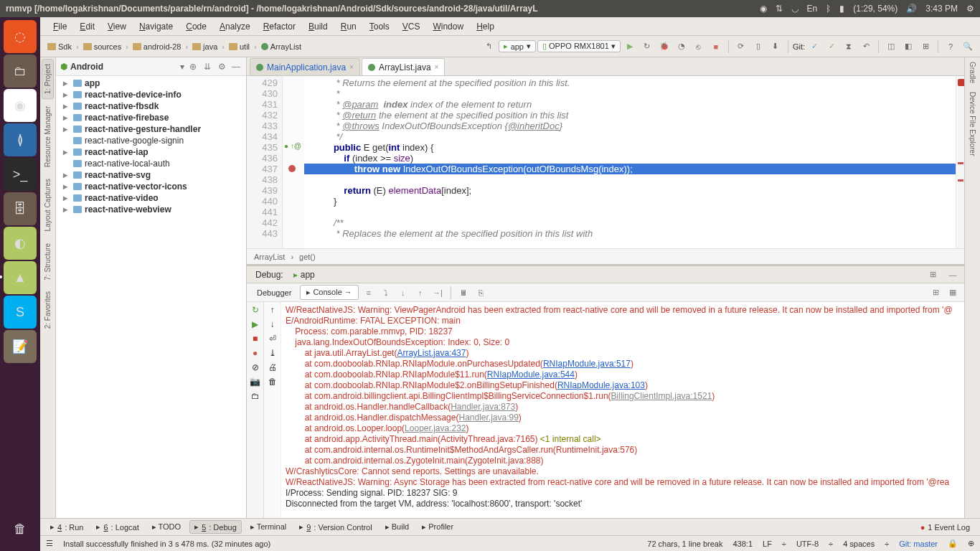 The width and height of the screenshot is (980, 551). I want to click on profile-icon: ◔, so click(682, 47).